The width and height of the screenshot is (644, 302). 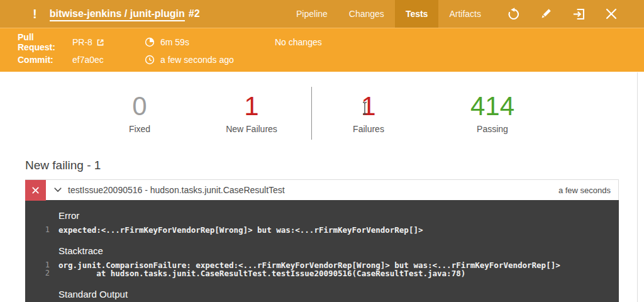 I want to click on tab-bar: Pipeline Changes Tests Artifacts, so click(x=389, y=14).